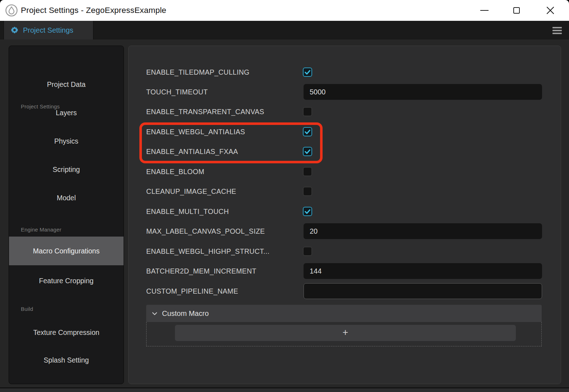 The height and width of the screenshot is (392, 569). Describe the element at coordinates (93, 10) in the screenshot. I see `window-title: Project Settings - ZegoExpressExample` at that location.